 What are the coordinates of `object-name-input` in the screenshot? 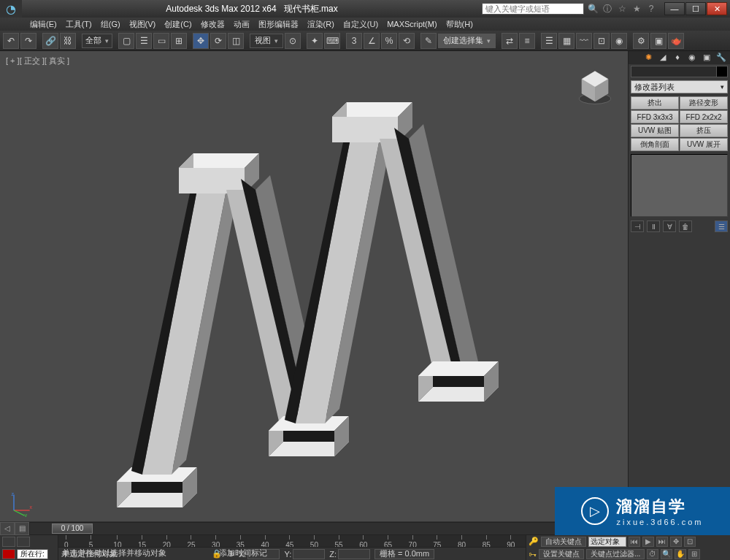 It's located at (673, 72).